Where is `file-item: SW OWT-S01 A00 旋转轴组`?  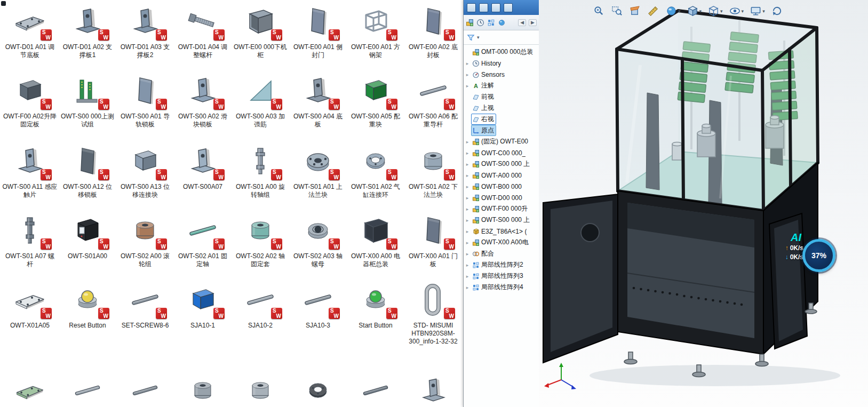
file-item: SW OWT-S01 A00 旋转轴组 is located at coordinates (260, 174).